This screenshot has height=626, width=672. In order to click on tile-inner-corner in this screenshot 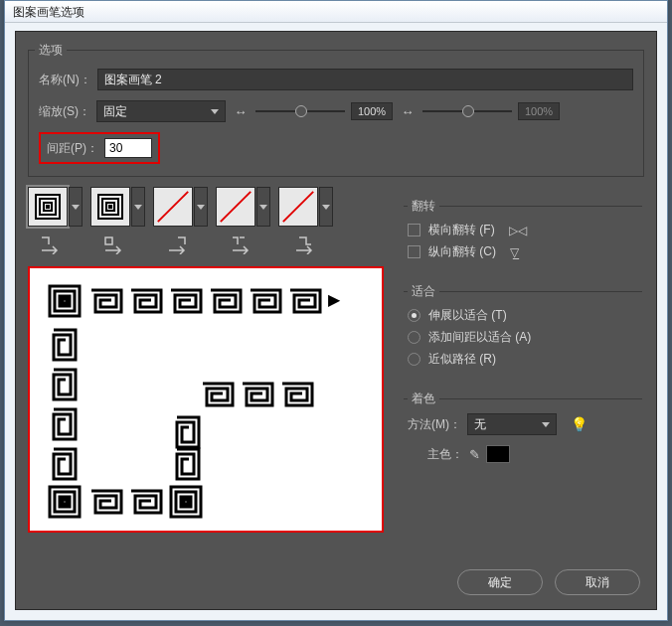, I will do `click(181, 207)`.